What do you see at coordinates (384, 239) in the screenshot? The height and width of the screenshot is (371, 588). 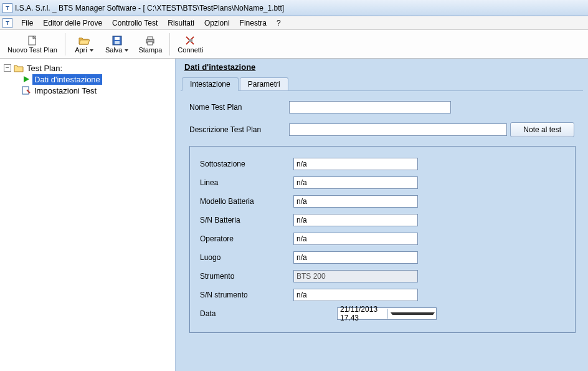 I see `row-operatore: Operatore` at bounding box center [384, 239].